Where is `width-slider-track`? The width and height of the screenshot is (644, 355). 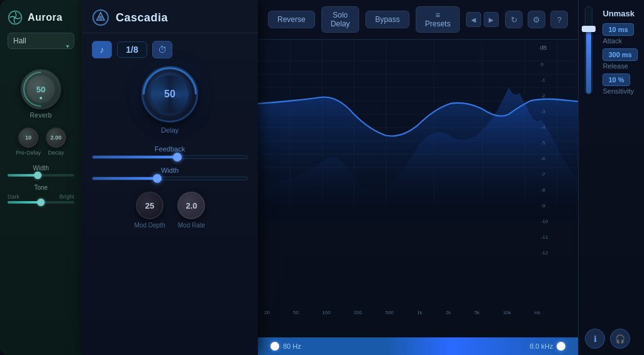
width-slider-track is located at coordinates (41, 175).